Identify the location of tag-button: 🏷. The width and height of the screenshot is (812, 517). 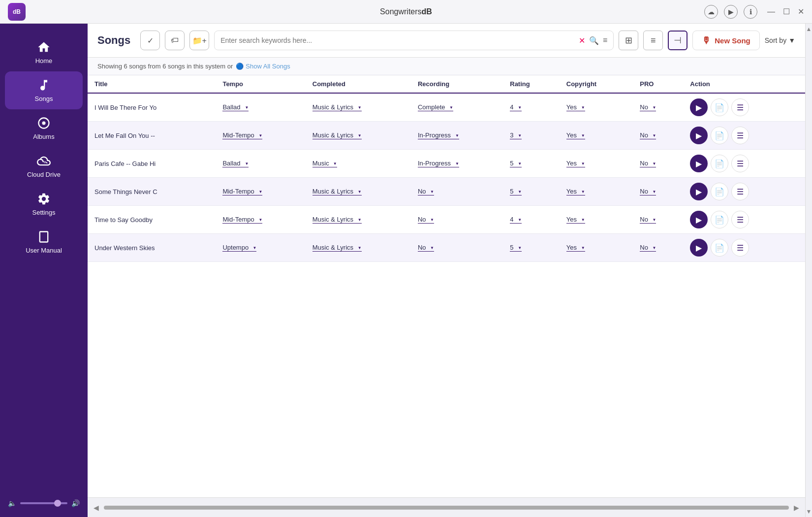
(175, 40).